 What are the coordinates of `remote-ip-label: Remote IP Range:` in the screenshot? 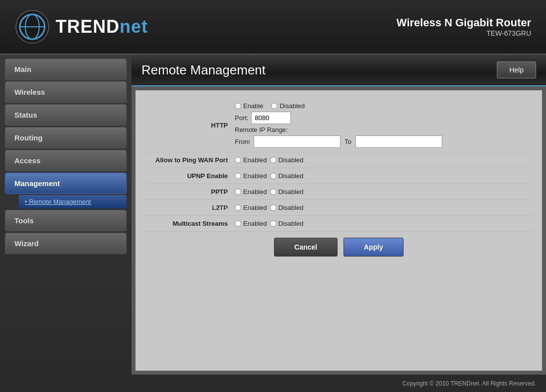 It's located at (339, 130).